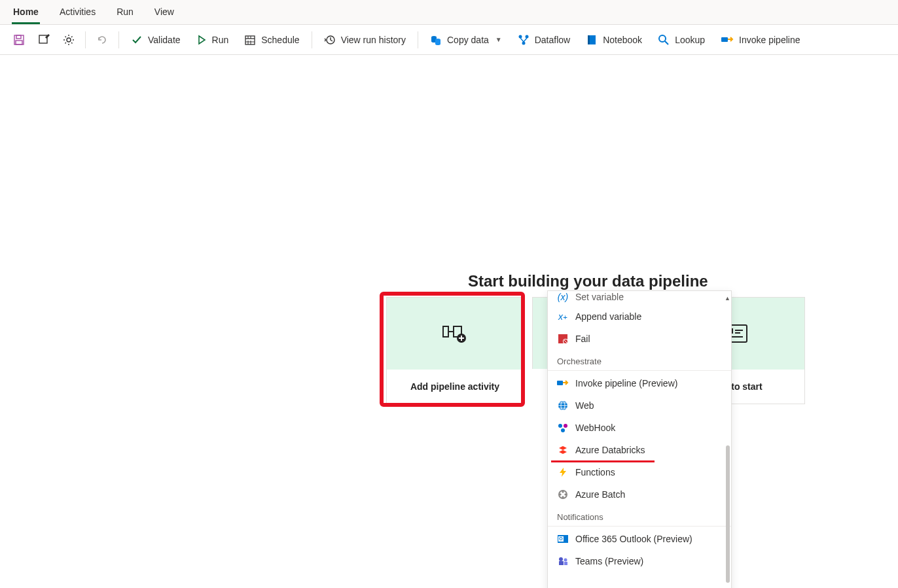  I want to click on dropdown-item-label: Fail, so click(583, 339).